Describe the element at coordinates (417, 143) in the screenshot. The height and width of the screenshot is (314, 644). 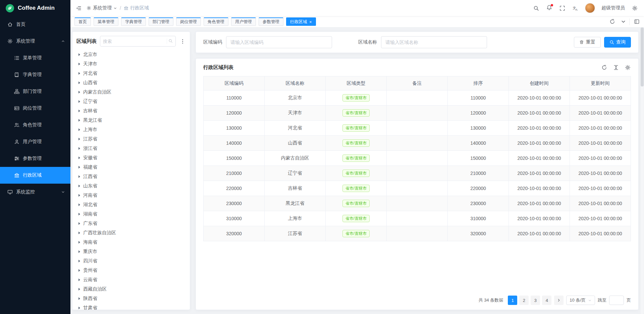
I see `table-row: 140000 山西省 省市/直辖市 140000 2020-10-01 00:0…` at that location.